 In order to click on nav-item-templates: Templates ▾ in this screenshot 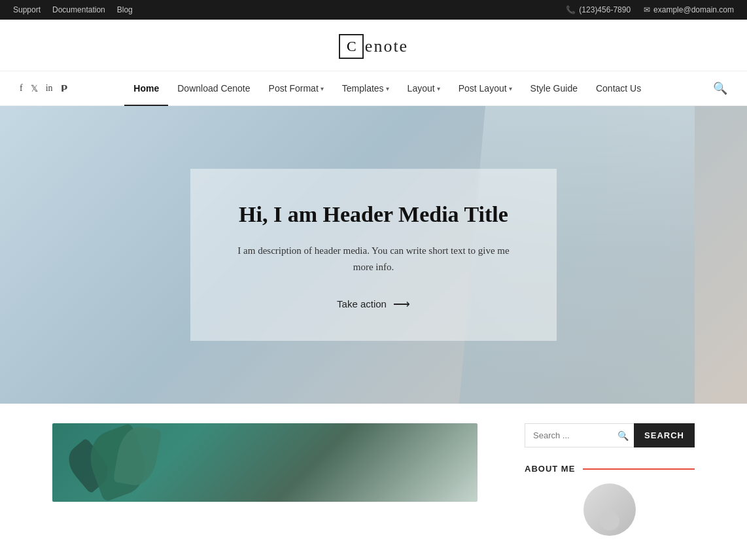, I will do `click(366, 88)`.